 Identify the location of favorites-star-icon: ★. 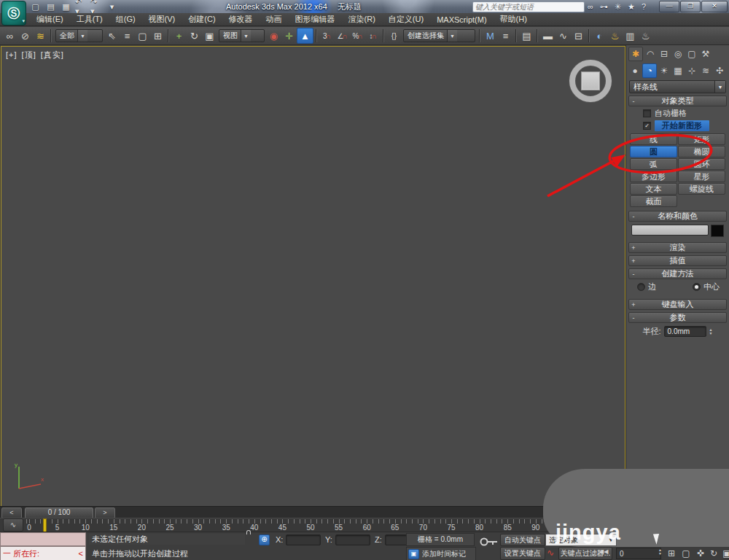
(631, 7).